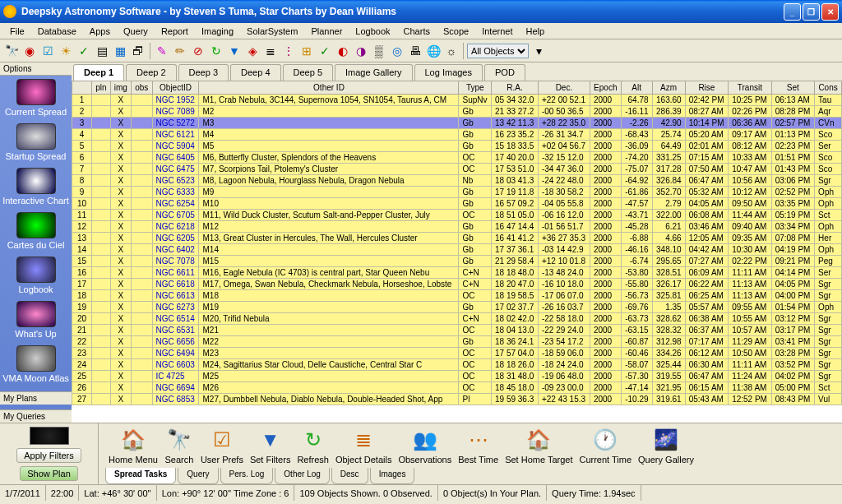 The height and width of the screenshot is (504, 842). I want to click on menu-charts: Charts, so click(417, 31).